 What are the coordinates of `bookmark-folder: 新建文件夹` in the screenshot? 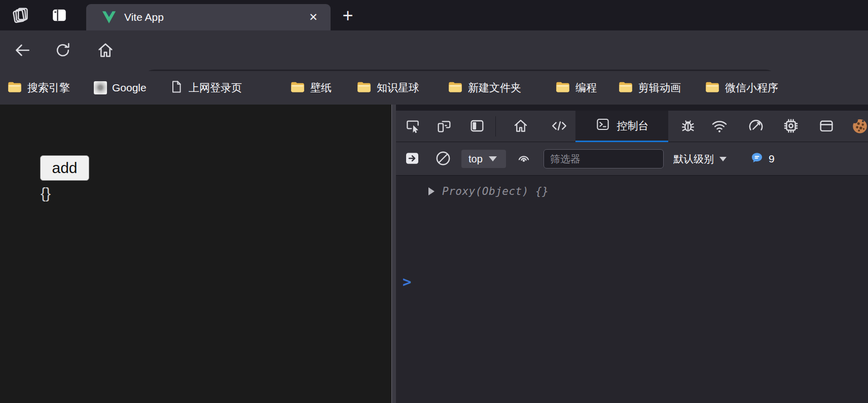 It's located at (485, 88).